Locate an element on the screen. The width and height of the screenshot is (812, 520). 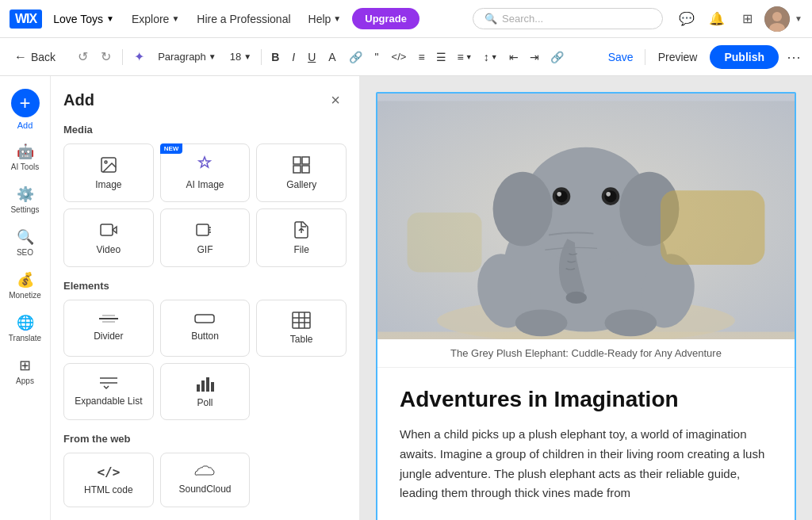
apps-icon: ⊞ is located at coordinates (25, 365).